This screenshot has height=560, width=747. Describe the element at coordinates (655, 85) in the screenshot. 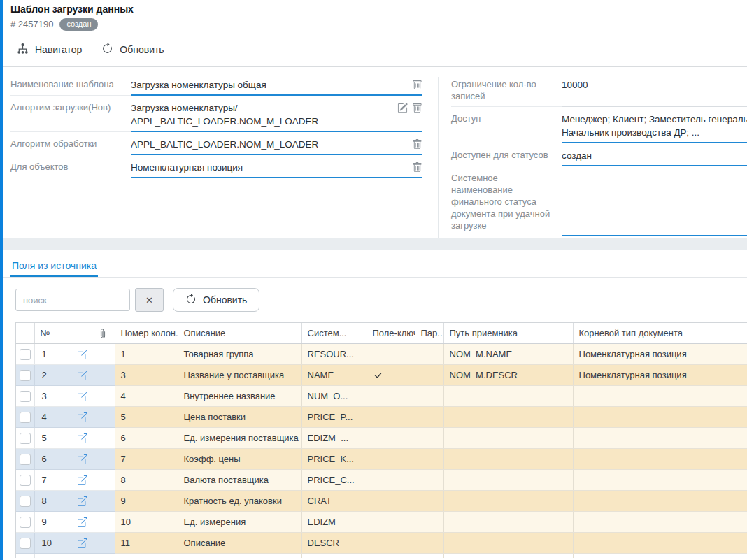

I see `record-limit-value: 10000` at that location.